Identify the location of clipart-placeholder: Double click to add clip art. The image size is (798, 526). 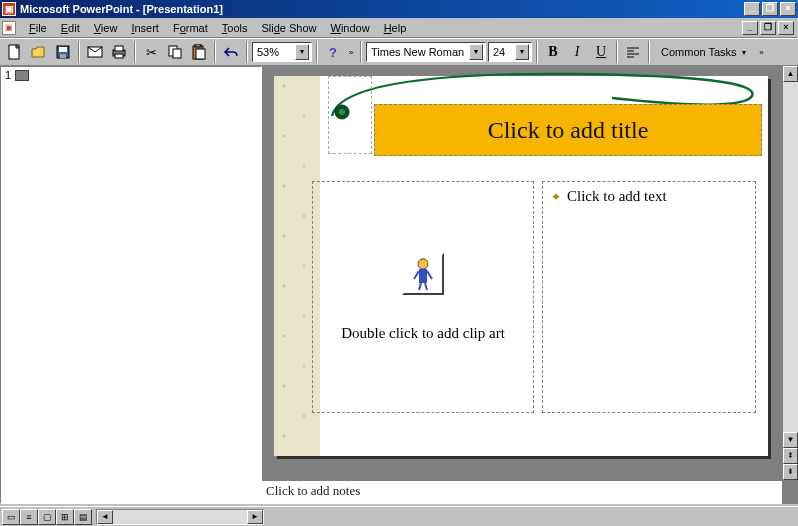
(423, 297).